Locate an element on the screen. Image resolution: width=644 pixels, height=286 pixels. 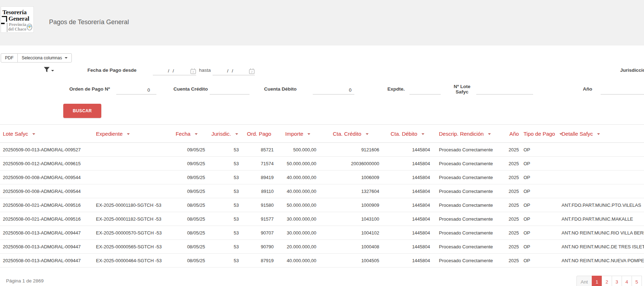
column-header-expediente: Expediente is located at coordinates (127, 134).